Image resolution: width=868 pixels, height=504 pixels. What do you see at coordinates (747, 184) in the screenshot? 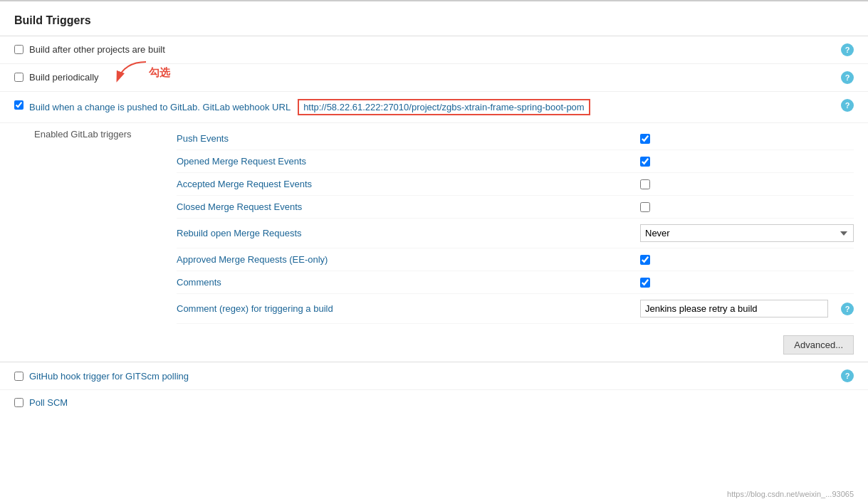
I see `trigger-control-accepted-mr` at bounding box center [747, 184].